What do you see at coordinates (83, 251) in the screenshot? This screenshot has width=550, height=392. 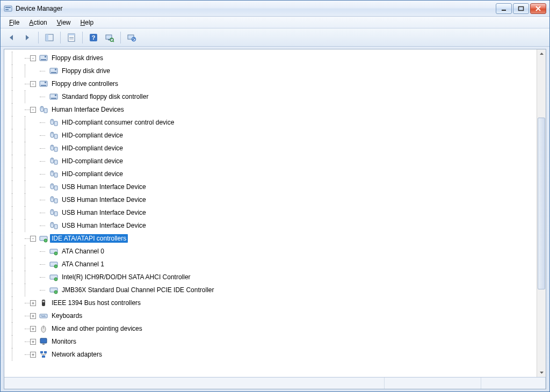 I see `tree-node-label: ATA Channel 0` at bounding box center [83, 251].